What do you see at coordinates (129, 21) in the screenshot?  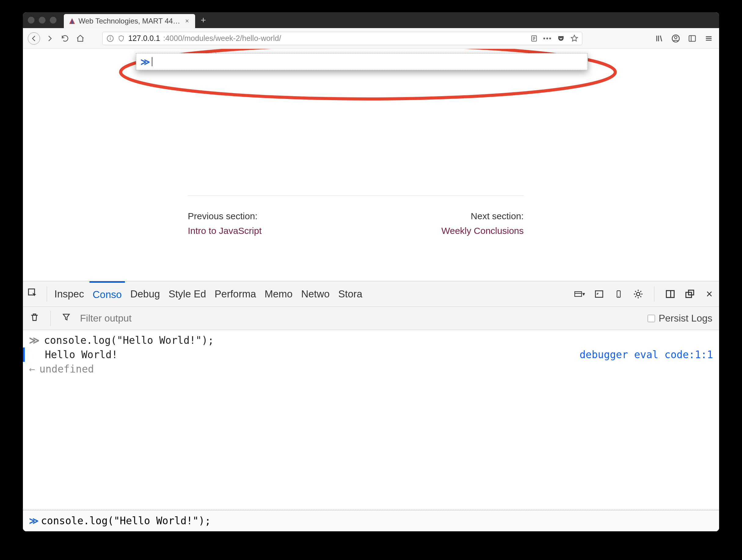 I see `tab-title: Web Technologies, MART 441 |` at bounding box center [129, 21].